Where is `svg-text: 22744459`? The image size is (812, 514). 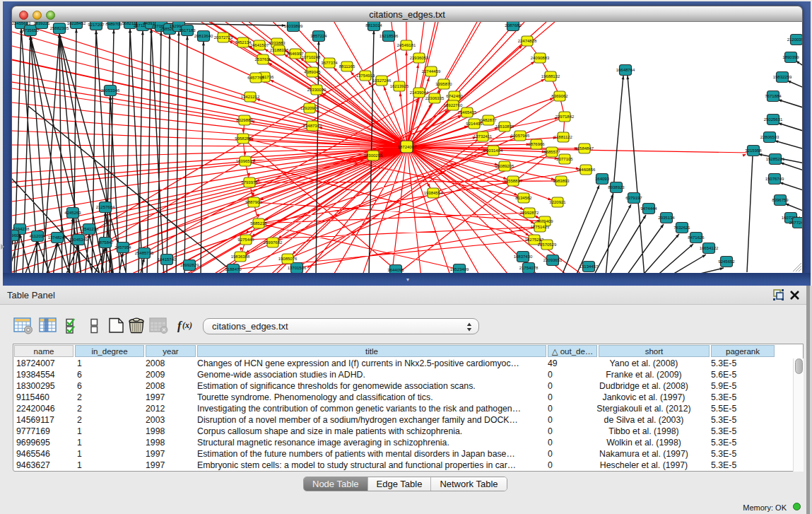 svg-text: 22744459 is located at coordinates (431, 71).